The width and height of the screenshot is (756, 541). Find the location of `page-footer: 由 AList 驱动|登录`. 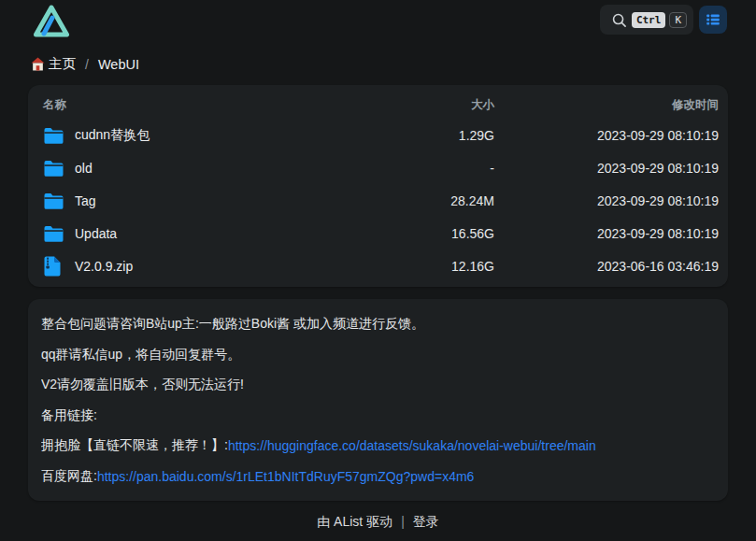

page-footer: 由 AList 驱动|登录 is located at coordinates (378, 522).